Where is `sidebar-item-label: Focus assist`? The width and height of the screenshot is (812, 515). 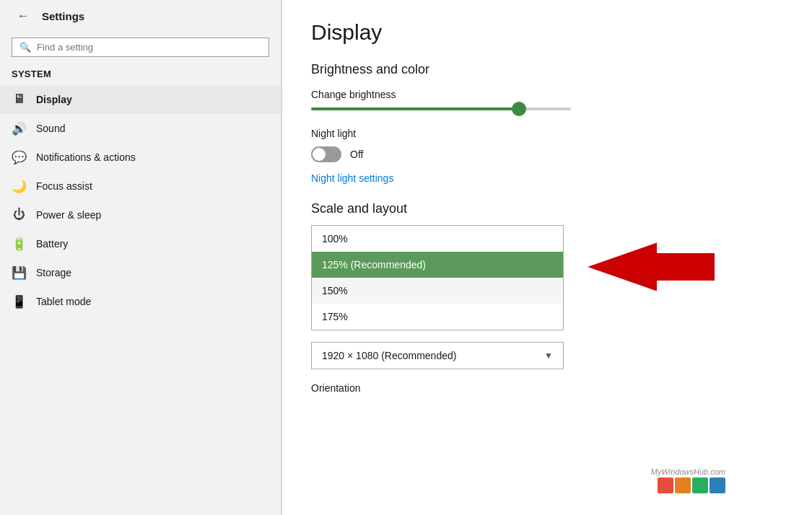 sidebar-item-label: Focus assist is located at coordinates (64, 186).